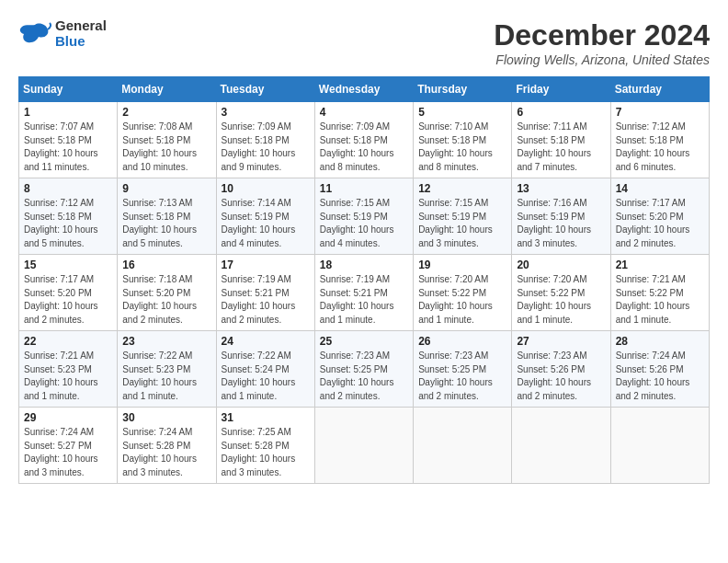 The image size is (728, 563). I want to click on day-number: 20, so click(561, 265).